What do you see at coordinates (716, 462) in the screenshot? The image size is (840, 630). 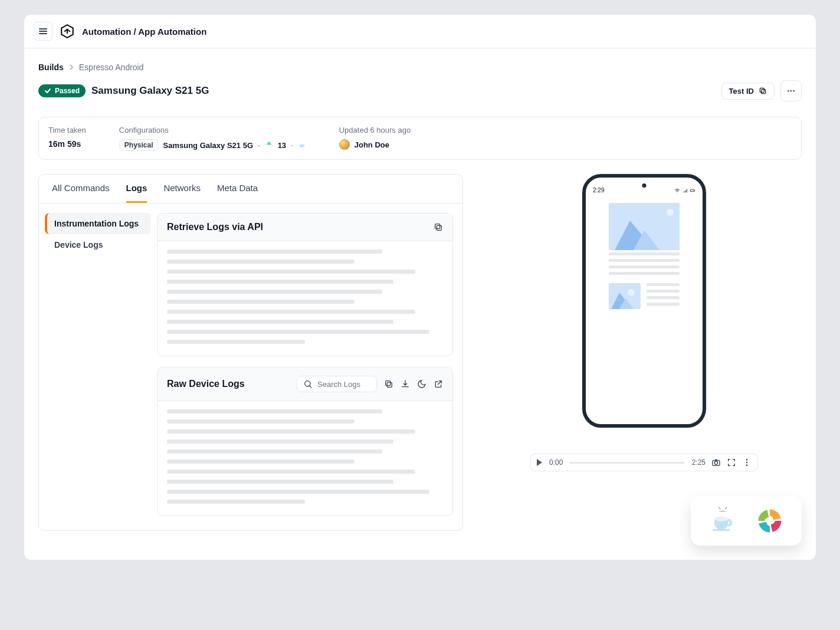 I see `camera-icon` at bounding box center [716, 462].